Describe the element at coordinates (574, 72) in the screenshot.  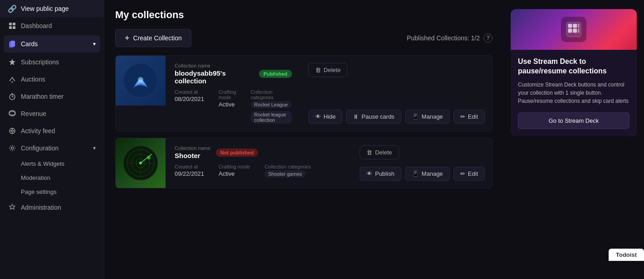
I see `stream-deck-card: Use Stream Deck to pause/resume collecti…` at that location.